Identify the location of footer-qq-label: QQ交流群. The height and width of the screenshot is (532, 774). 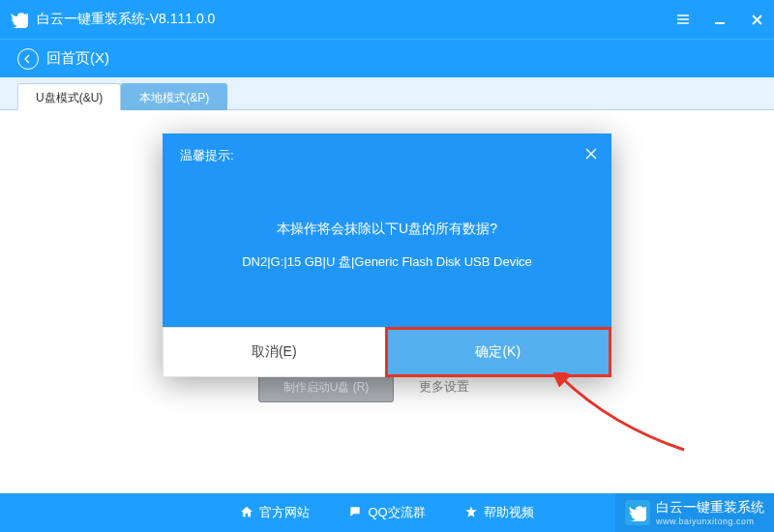
(397, 513).